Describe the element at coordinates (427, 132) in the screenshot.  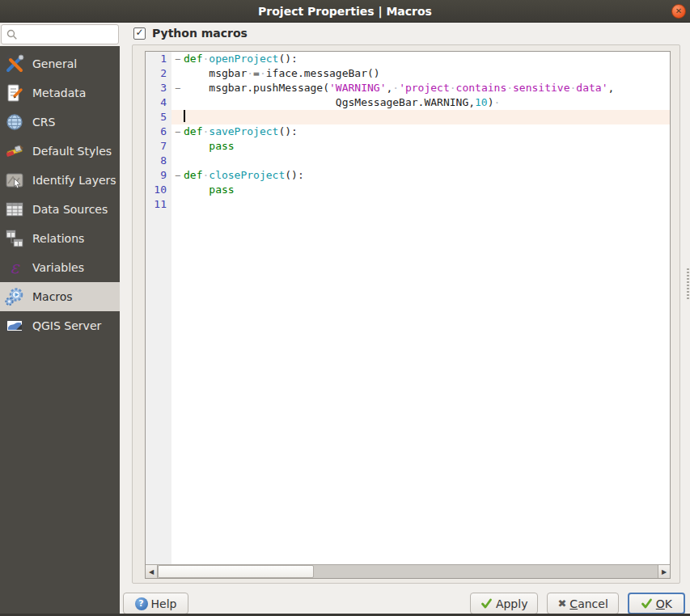
I see `code-text: def·saveProject():` at that location.